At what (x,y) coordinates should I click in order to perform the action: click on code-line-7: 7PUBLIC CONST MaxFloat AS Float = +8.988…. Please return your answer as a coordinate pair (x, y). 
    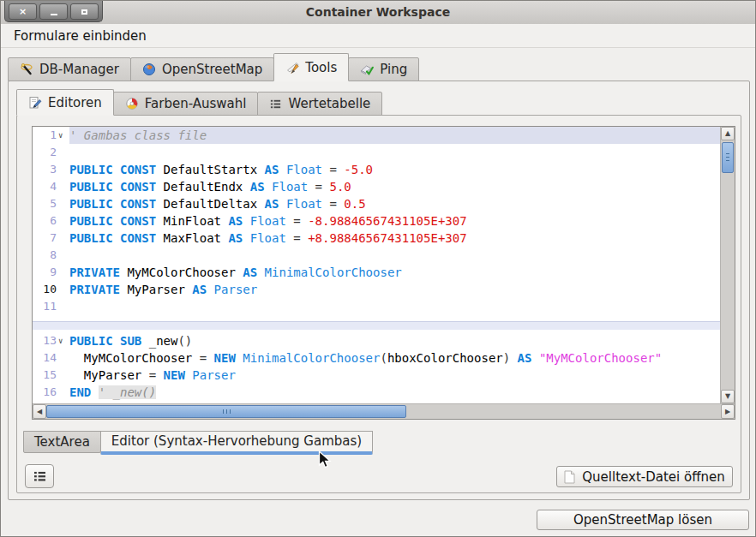
    Looking at the image, I should click on (376, 238).